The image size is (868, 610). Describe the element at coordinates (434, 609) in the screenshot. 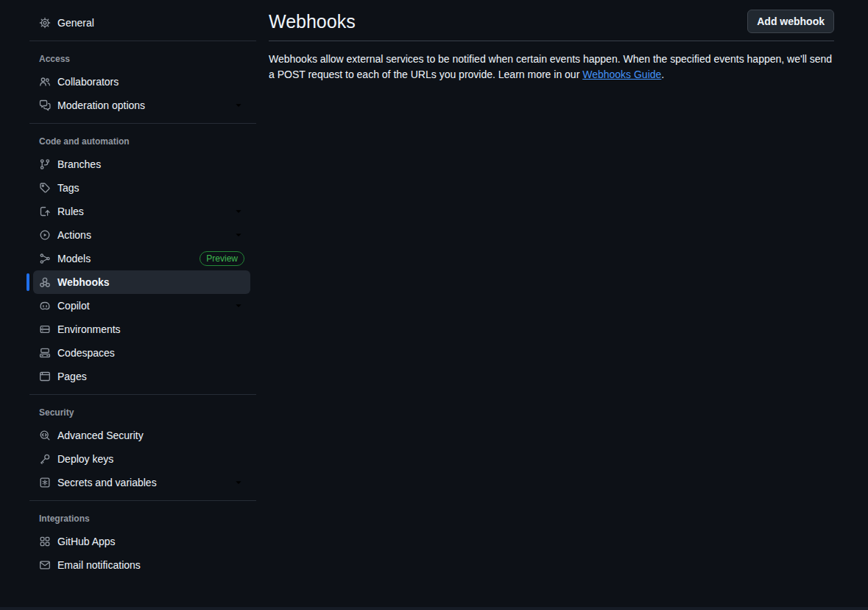

I see `bottom-edge` at that location.